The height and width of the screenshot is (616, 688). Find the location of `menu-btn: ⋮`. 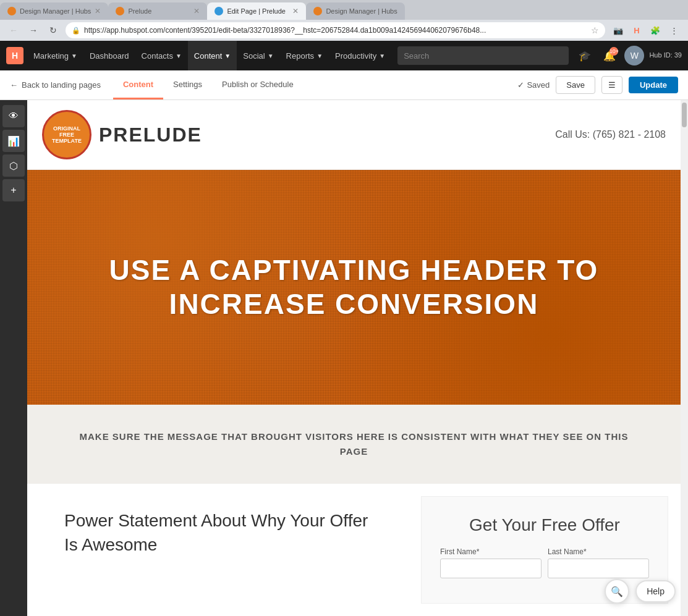

menu-btn: ⋮ is located at coordinates (674, 30).